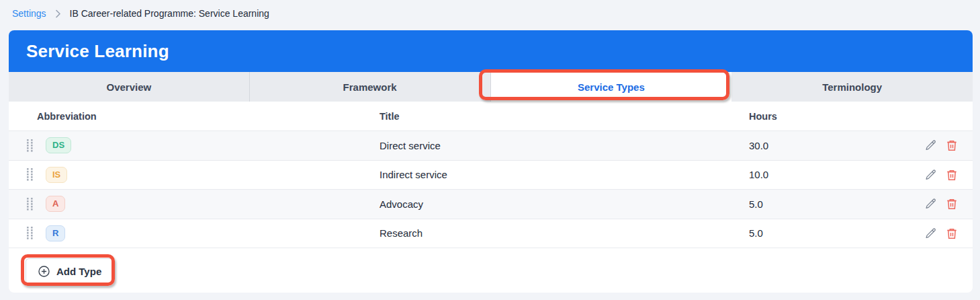 Image resolution: width=980 pixels, height=300 pixels. Describe the element at coordinates (56, 175) in the screenshot. I see `abbreviation-badge: IS` at that location.